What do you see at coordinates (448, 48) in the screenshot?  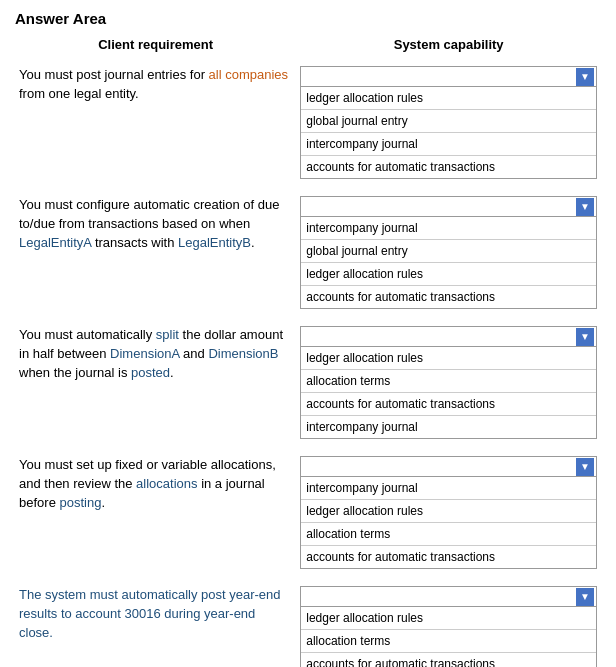 I see `system-capability-header: System capability` at bounding box center [448, 48].